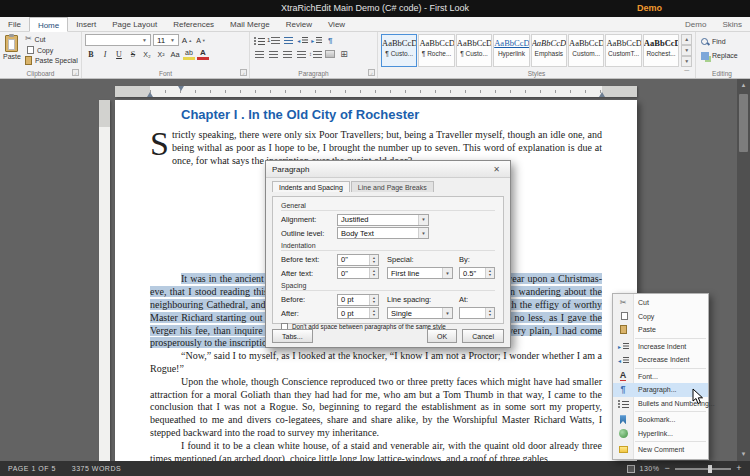 The width and height of the screenshot is (750, 476). What do you see at coordinates (660, 377) in the screenshot?
I see `menu-item-font: AFont...` at bounding box center [660, 377].